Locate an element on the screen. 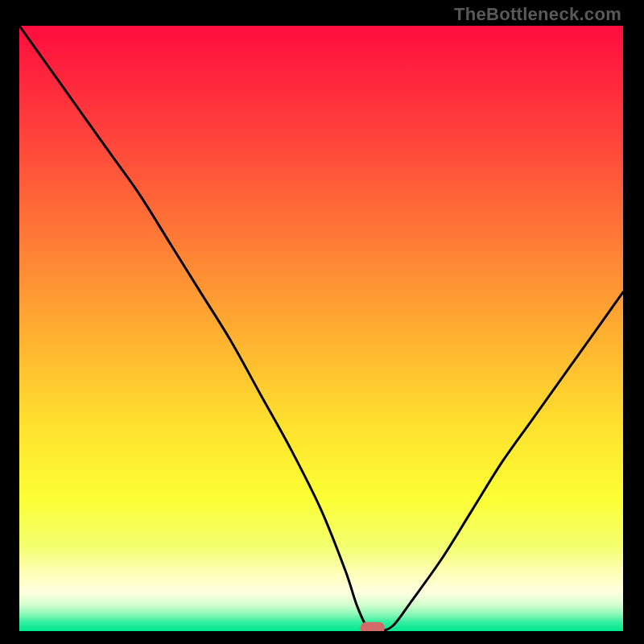 This screenshot has width=644, height=644. optimal-marker is located at coordinates (373, 626).